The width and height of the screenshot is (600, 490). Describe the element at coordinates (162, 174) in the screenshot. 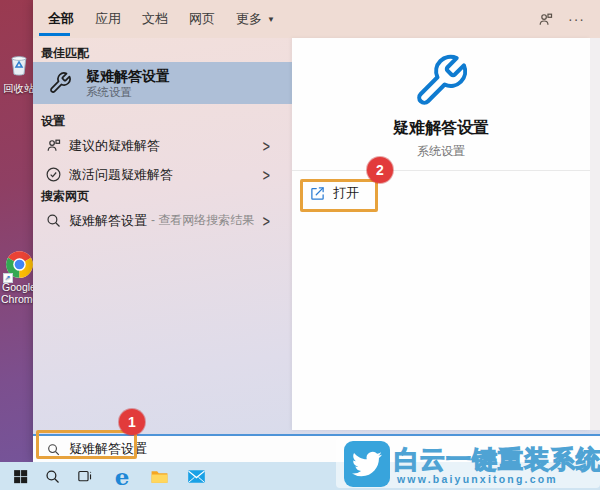

I see `list-item-activation-troubleshooting: 激活问题疑难解答 >` at that location.